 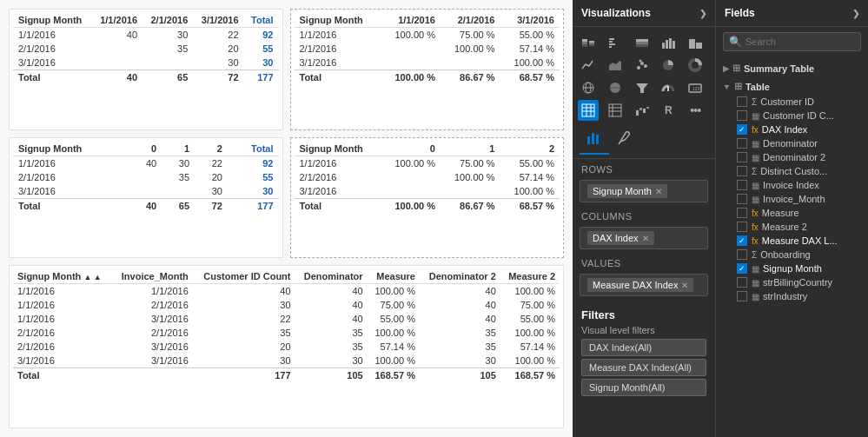 What do you see at coordinates (695, 43) in the screenshot?
I see `column-chart-icon` at bounding box center [695, 43].